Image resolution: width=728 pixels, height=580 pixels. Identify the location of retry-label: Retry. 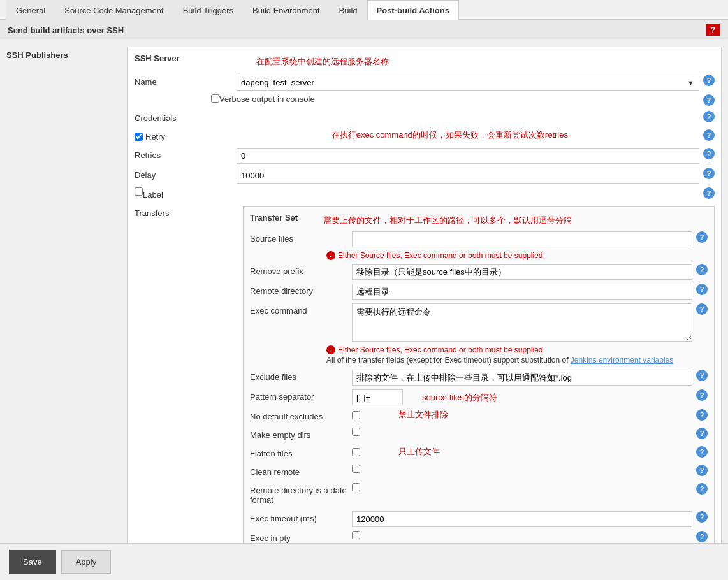
(184, 136).